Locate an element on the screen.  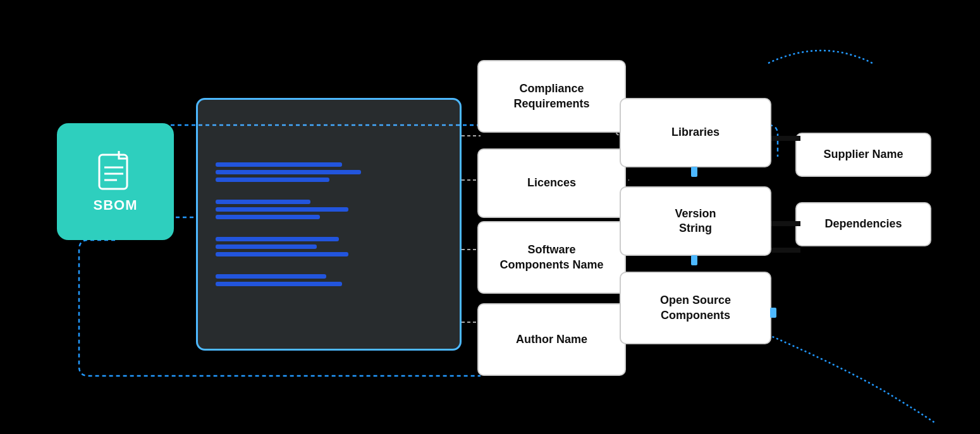
author-name-label: Author Name is located at coordinates (551, 340).